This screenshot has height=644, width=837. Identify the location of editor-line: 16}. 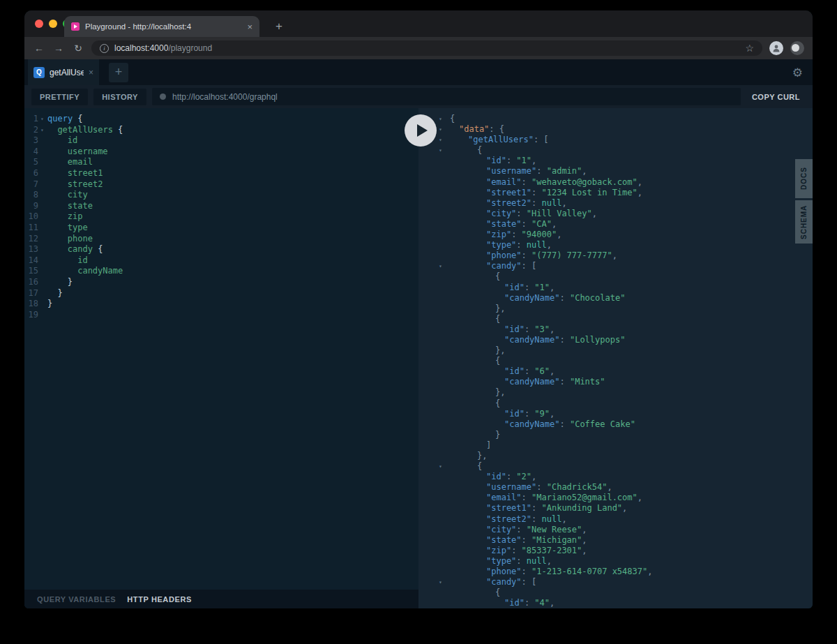
(222, 283).